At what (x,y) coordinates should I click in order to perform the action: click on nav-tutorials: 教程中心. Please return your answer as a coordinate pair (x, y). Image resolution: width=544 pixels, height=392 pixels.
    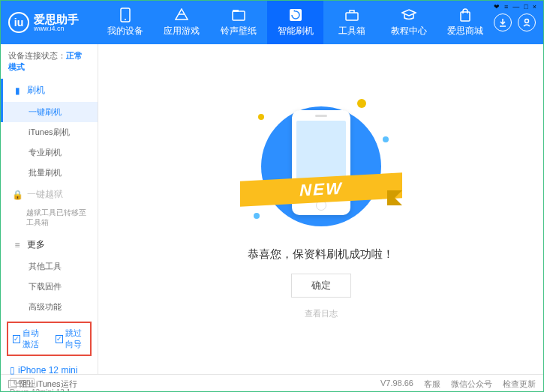
    Looking at the image, I should click on (409, 22).